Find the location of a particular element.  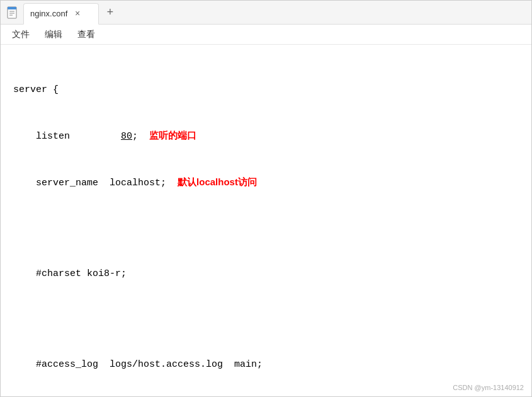

new-tab-button: + is located at coordinates (110, 13).